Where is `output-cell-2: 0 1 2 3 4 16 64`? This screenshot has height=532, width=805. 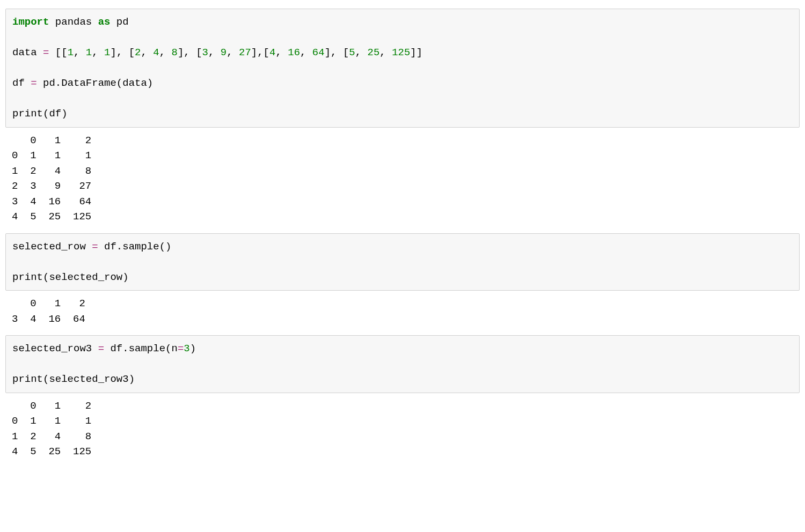
output-cell-2: 0 1 2 3 4 16 64 is located at coordinates (402, 312).